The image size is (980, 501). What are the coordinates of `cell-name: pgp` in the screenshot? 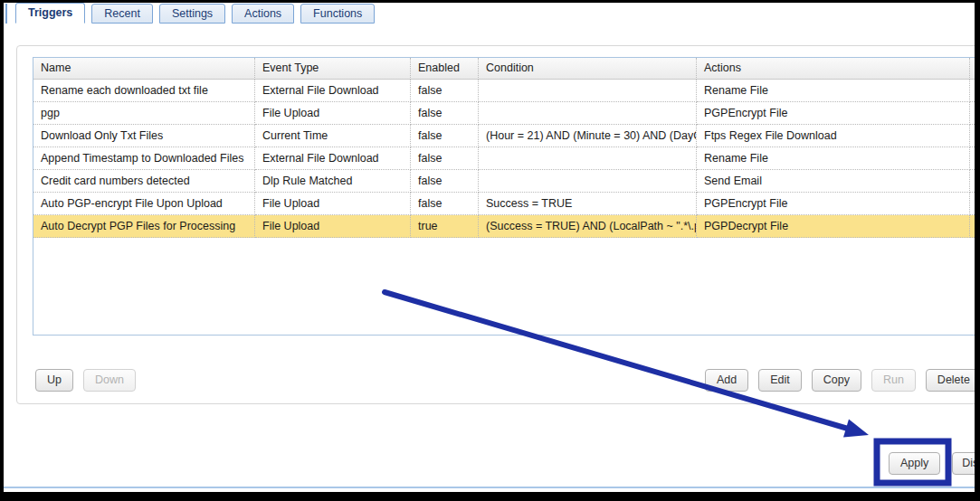 It's located at (145, 114).